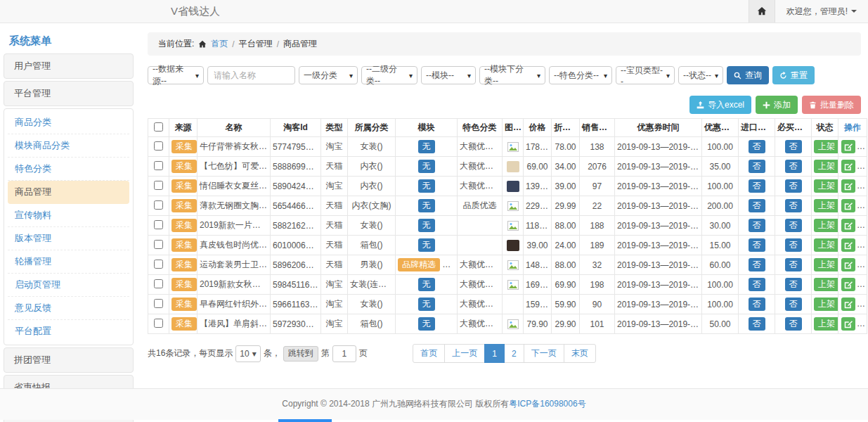 This screenshot has width=868, height=422. I want to click on home-button, so click(762, 11).